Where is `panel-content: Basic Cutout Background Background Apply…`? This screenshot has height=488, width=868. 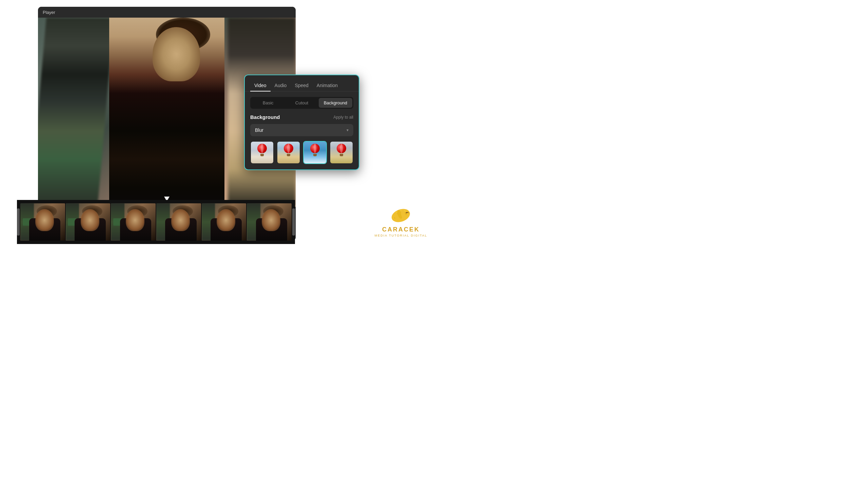
panel-content: Basic Cutout Background Background Apply… is located at coordinates (302, 130).